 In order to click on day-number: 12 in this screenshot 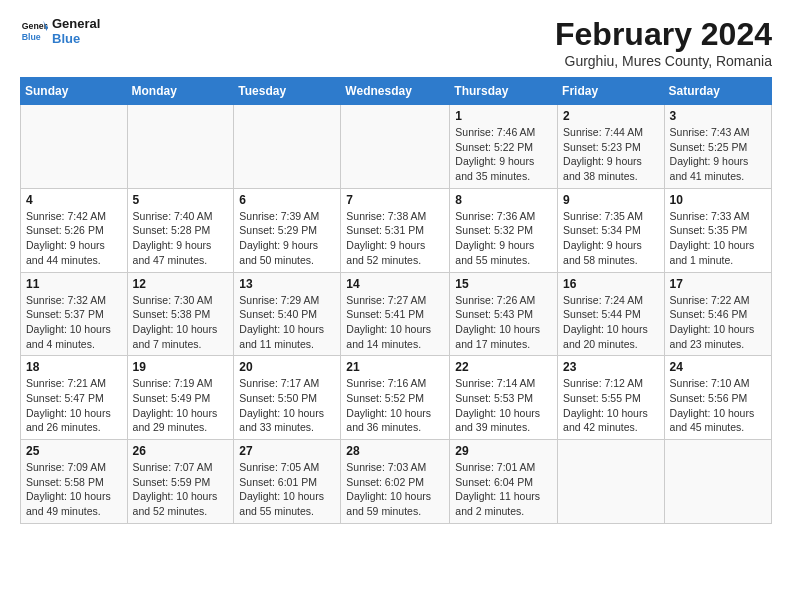, I will do `click(181, 284)`.